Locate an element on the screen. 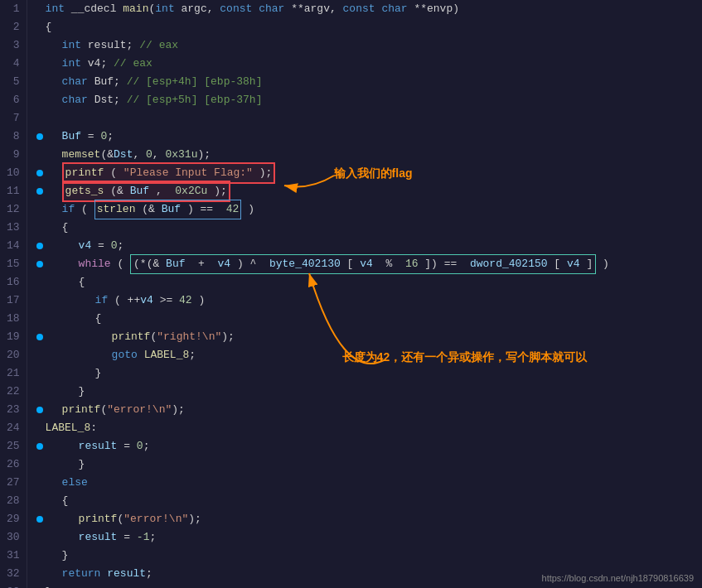  kw-int-2: int is located at coordinates (164, 9).